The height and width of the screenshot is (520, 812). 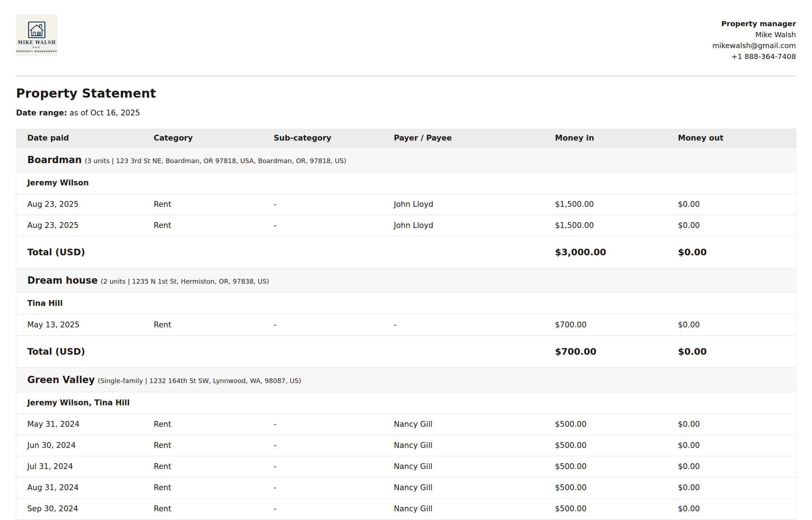 I want to click on logo-llc-text: LLC, so click(x=37, y=47).